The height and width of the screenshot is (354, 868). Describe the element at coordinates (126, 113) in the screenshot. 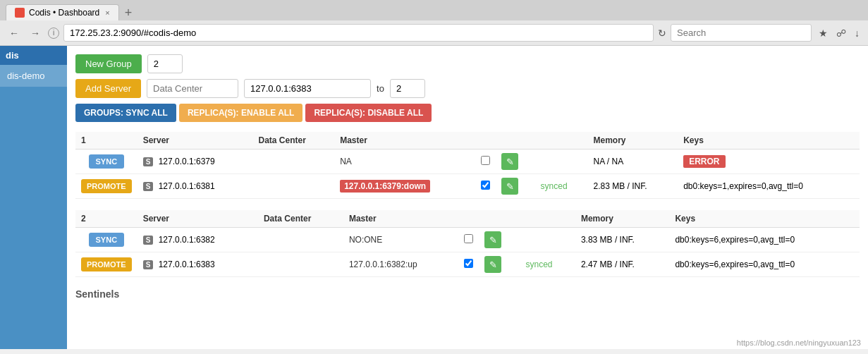

I see `groups-sync-all-button: GROUPS: SYNC ALL` at that location.